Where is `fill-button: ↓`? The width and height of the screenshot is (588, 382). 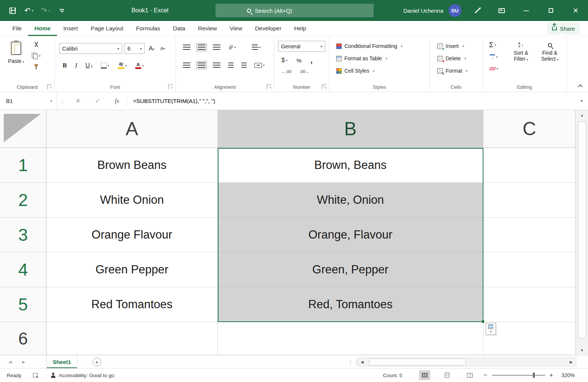 fill-button: ↓ is located at coordinates (494, 57).